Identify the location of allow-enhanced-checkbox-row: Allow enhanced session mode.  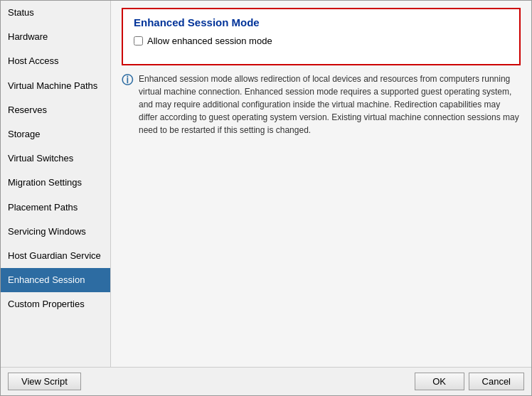
(321, 41).